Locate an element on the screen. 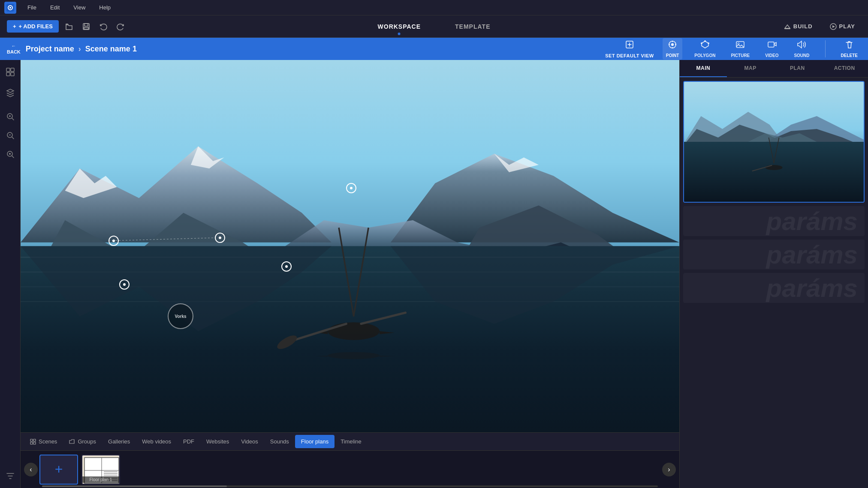 The width and height of the screenshot is (868, 488). thumbnail-strip: ‹ + is located at coordinates (350, 469).